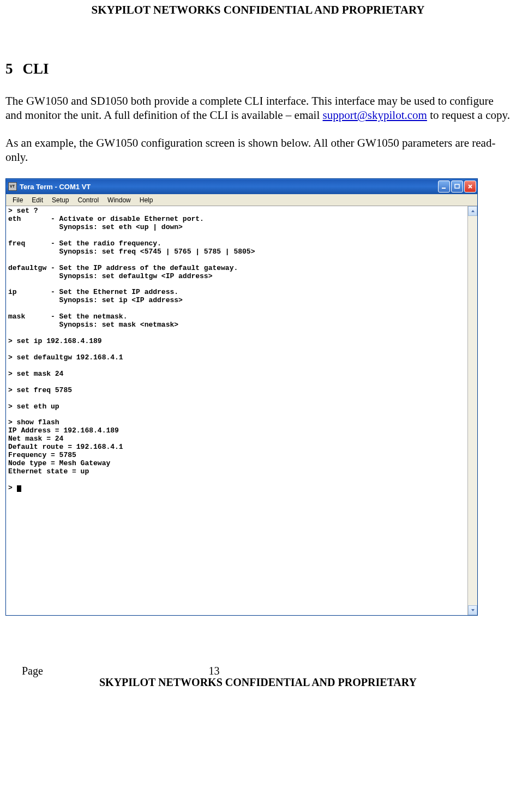  What do you see at coordinates (242, 200) in the screenshot?
I see `menubar: File Edit Setup Control Window Help` at bounding box center [242, 200].